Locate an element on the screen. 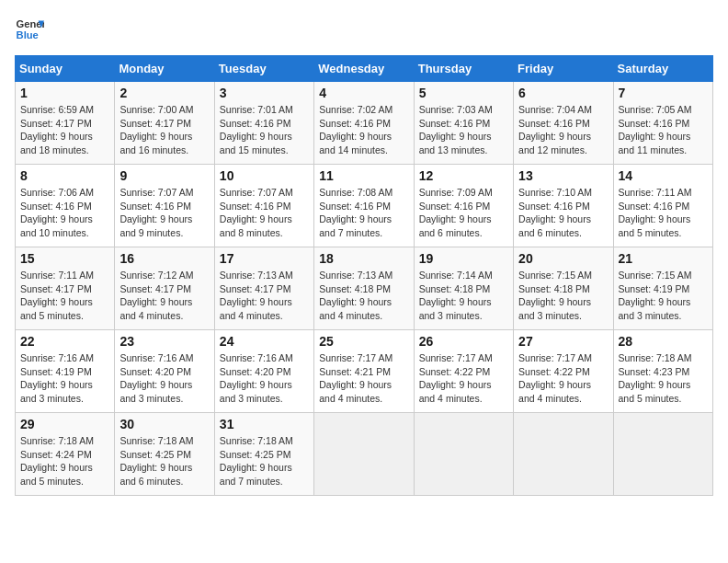  day-number: 8 is located at coordinates (64, 176).